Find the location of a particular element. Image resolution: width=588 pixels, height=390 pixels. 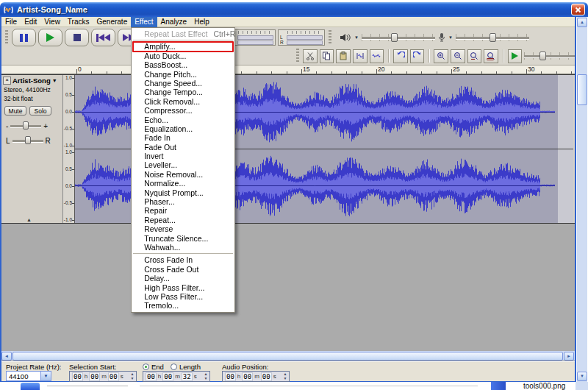

menu-file: File is located at coordinates (11, 22).